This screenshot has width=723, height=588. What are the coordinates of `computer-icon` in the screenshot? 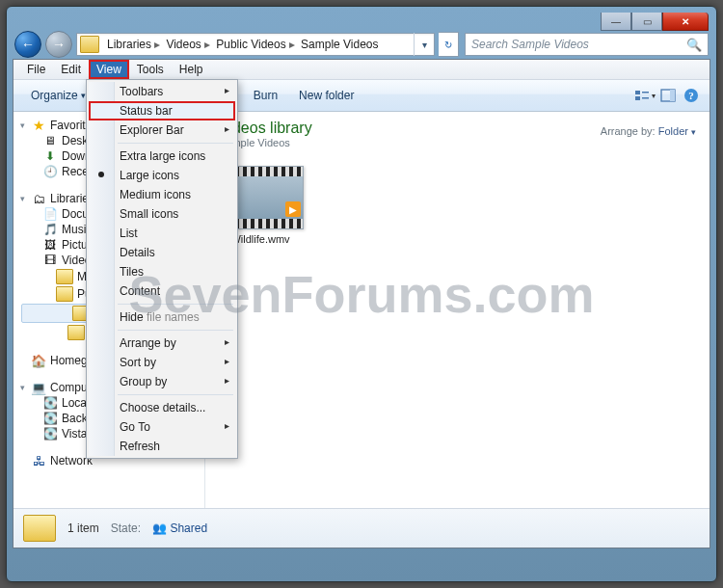 It's located at (39, 388).